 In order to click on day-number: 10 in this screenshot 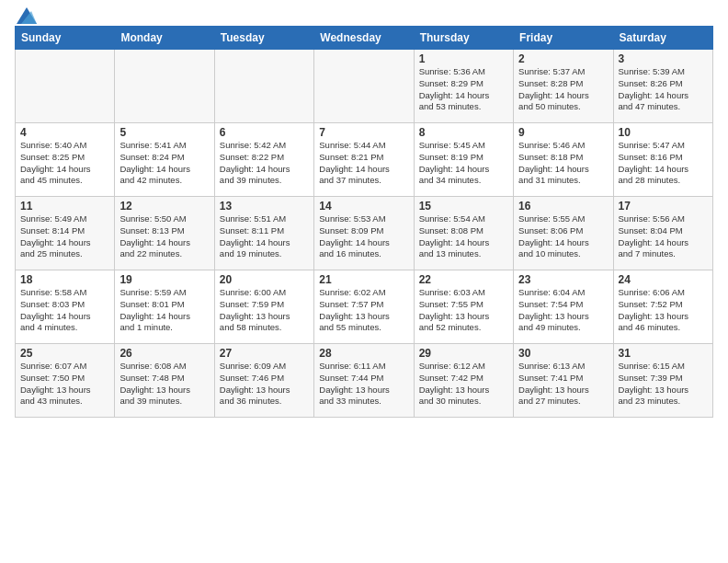, I will do `click(664, 132)`.